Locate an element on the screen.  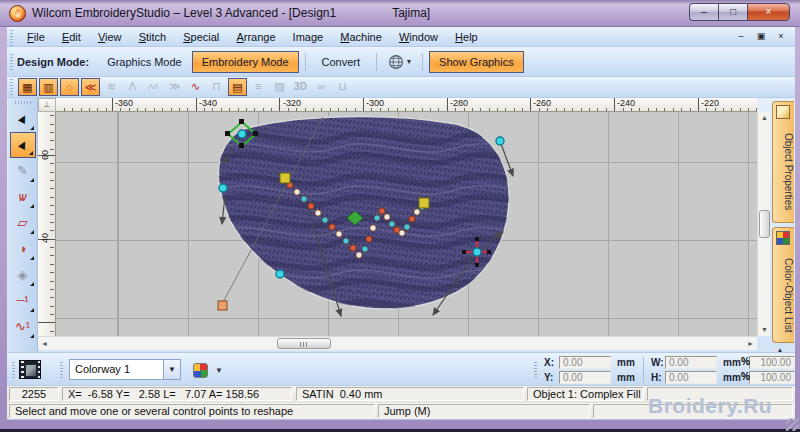
menu-image: Image is located at coordinates (308, 37).